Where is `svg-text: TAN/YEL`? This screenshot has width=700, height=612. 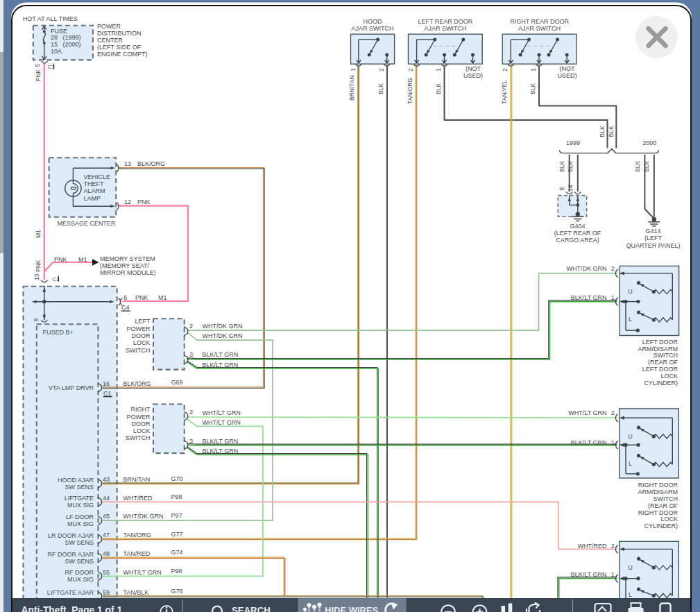 svg-text: TAN/YEL is located at coordinates (504, 92).